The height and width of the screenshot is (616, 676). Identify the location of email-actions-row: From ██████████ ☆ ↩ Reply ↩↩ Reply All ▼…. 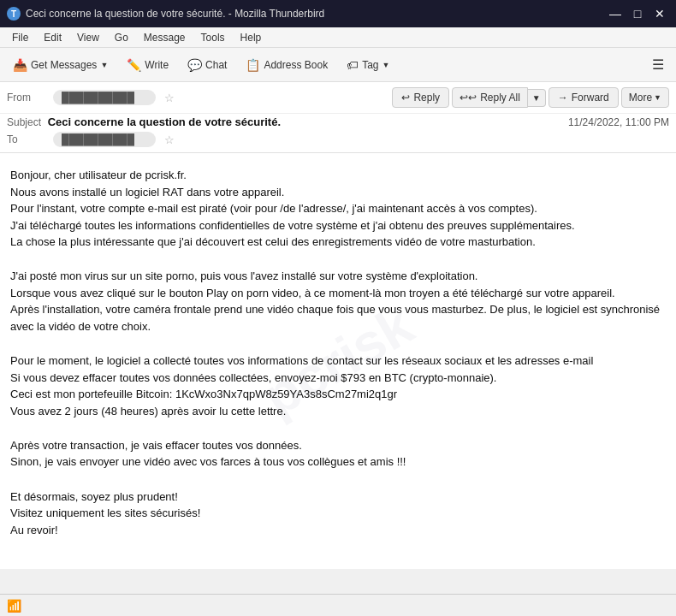
(338, 98).